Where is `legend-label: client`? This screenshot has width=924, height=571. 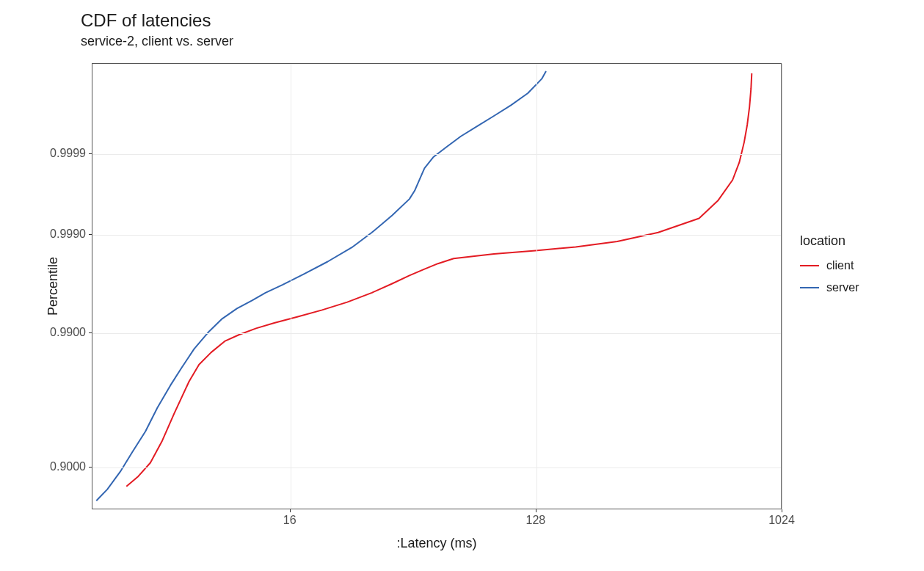 legend-label: client is located at coordinates (840, 266).